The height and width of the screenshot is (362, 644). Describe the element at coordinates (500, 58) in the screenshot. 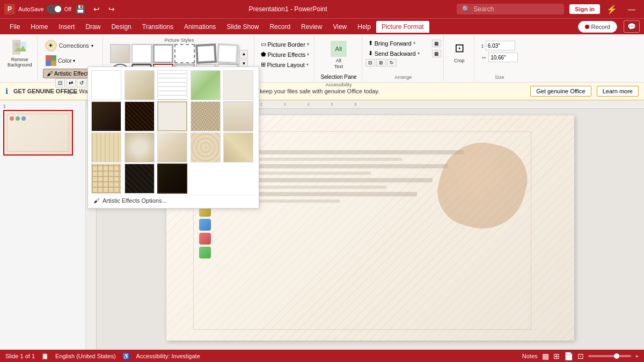

I see `ribbon-group-size: ↕ ↔ Size` at that location.